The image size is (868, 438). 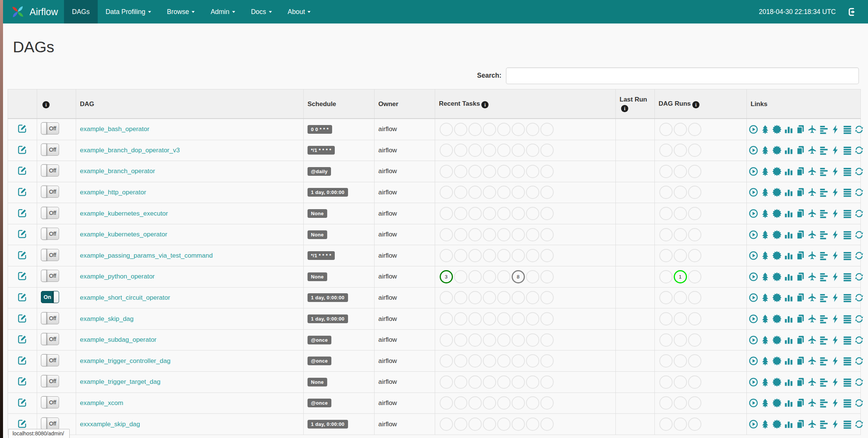 What do you see at coordinates (852, 12) in the screenshot?
I see `sign-out-button` at bounding box center [852, 12].